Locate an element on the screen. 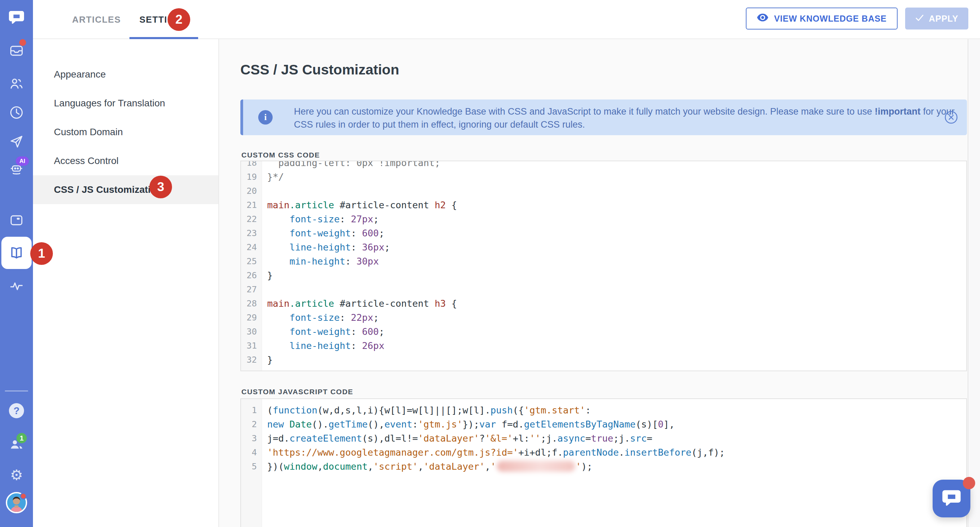 This screenshot has width=980, height=527. line-number: 29 is located at coordinates (251, 318).